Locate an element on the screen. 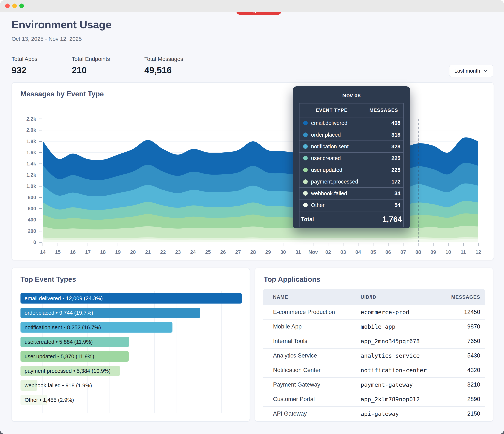 The image size is (504, 434). range-label: Last month is located at coordinates (467, 71).